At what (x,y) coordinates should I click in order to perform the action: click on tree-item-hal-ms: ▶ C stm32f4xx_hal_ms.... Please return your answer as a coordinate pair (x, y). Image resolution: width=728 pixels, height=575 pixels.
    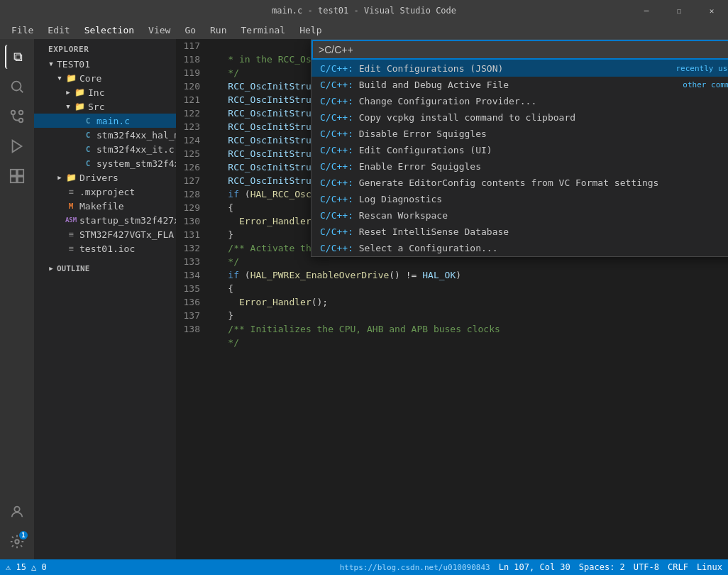
    Looking at the image, I should click on (105, 135).